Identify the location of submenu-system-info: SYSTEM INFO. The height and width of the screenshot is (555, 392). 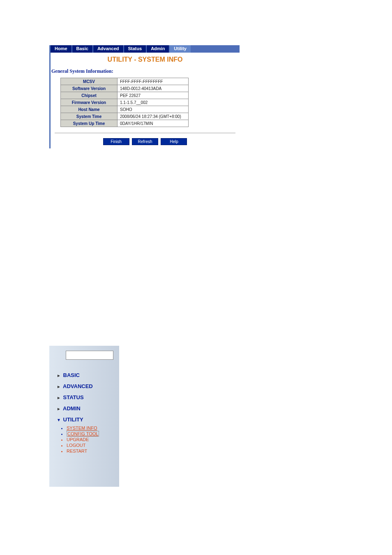
(93, 428).